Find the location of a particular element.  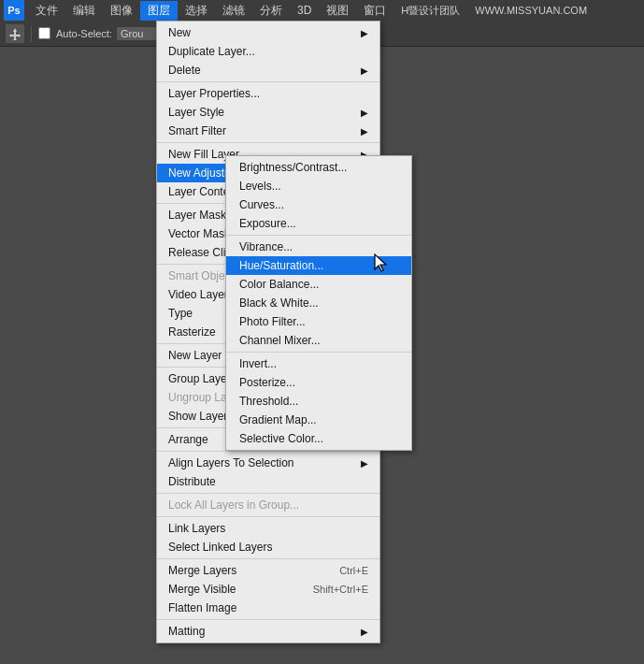

menu-item-flatten: Flatten Image is located at coordinates (268, 608).